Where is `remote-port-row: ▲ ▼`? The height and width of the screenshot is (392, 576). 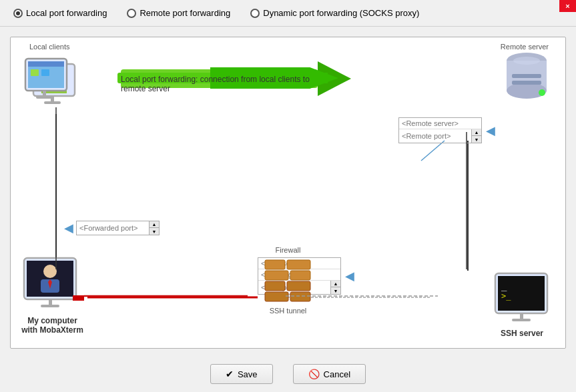 remote-port-row: ▲ ▼ is located at coordinates (441, 136).